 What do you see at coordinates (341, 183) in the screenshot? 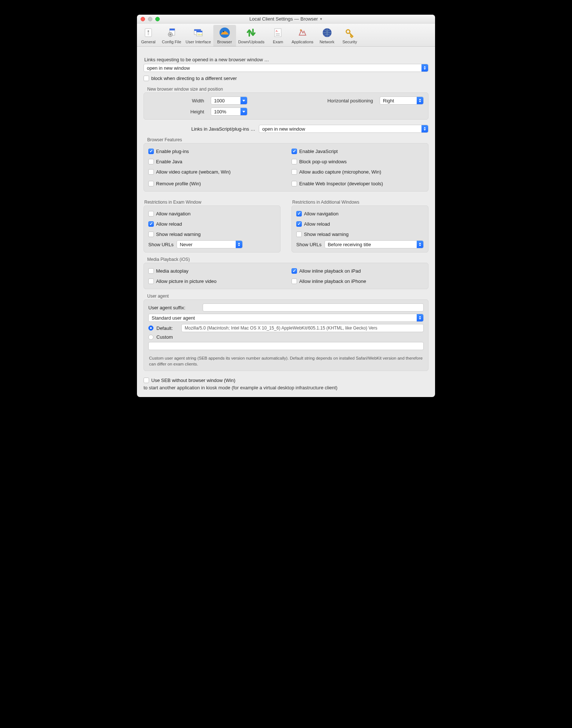
I see `checkbox-label: Enable Web Inspector (developer tools)` at bounding box center [341, 183].